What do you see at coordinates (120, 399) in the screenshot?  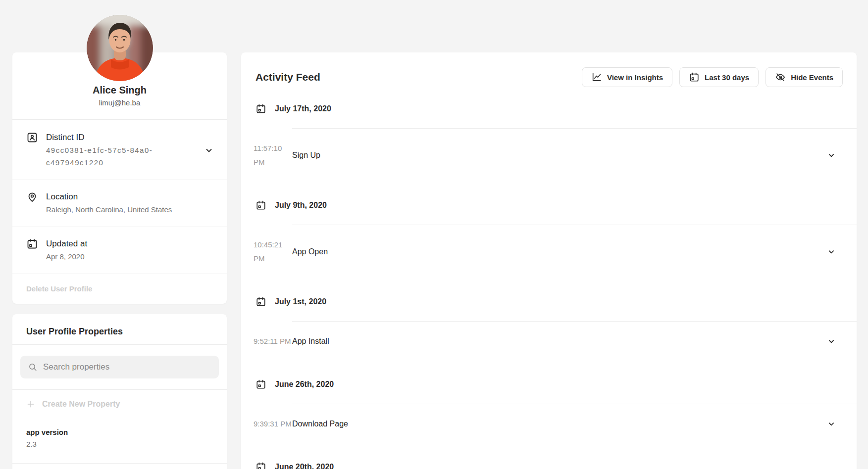 I see `create-new-property-button: Create New Property` at bounding box center [120, 399].